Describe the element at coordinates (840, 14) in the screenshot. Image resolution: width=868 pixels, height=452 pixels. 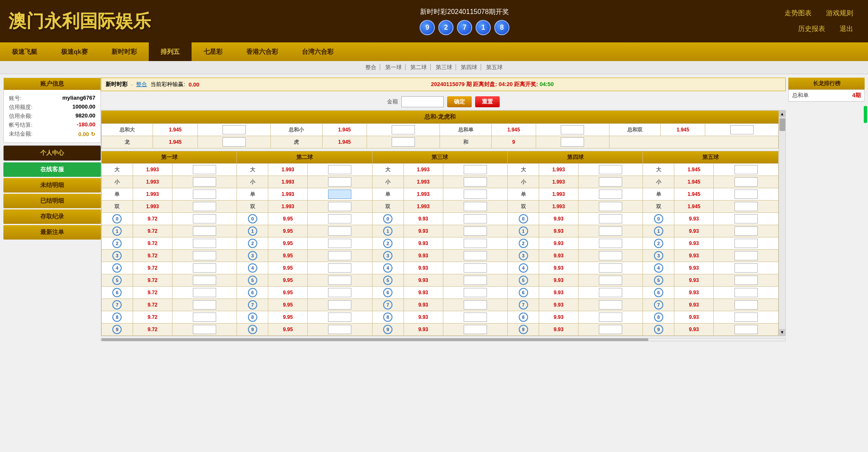
I see `nav-game-rules: 游戏规则` at that location.